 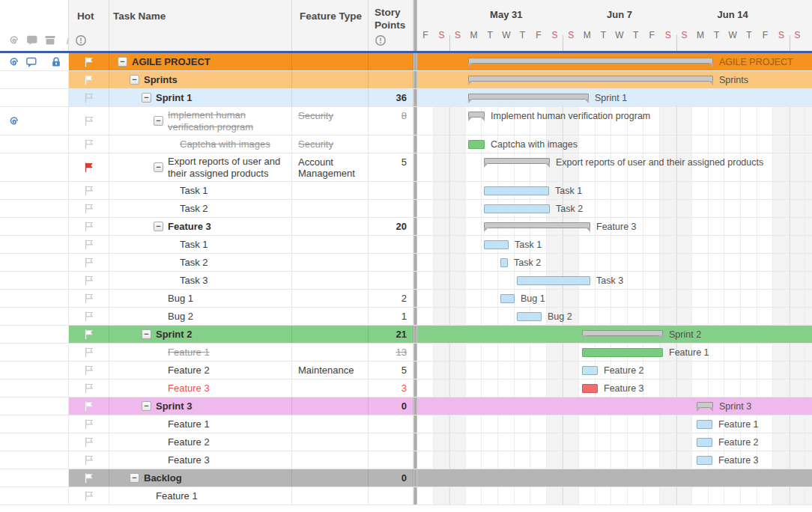 What do you see at coordinates (56, 62) in the screenshot?
I see `lock-icon` at bounding box center [56, 62].